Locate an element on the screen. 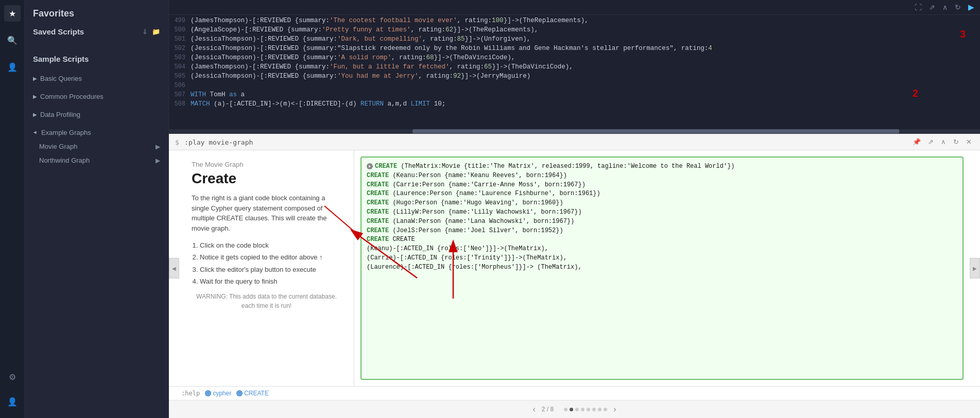 This screenshot has height=418, width=980. scrollbar-thumb is located at coordinates (656, 131).